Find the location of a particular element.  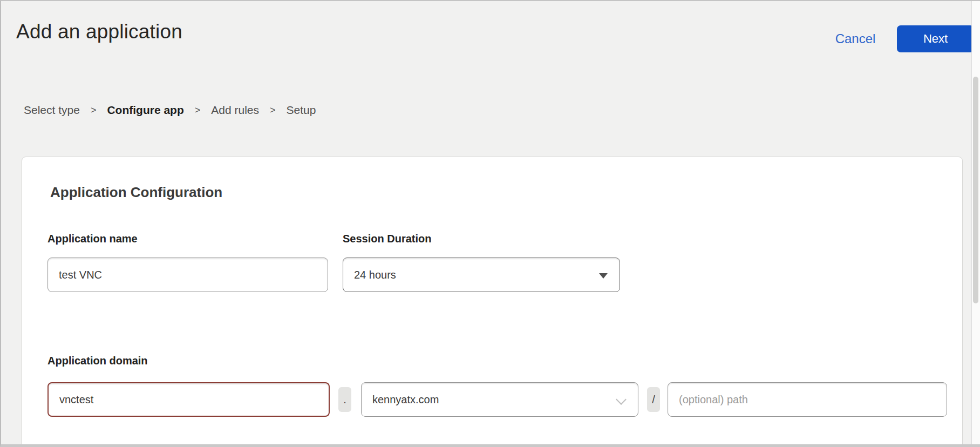

breadcrumb: Select type > Configure app > Add rules … is located at coordinates (169, 110).